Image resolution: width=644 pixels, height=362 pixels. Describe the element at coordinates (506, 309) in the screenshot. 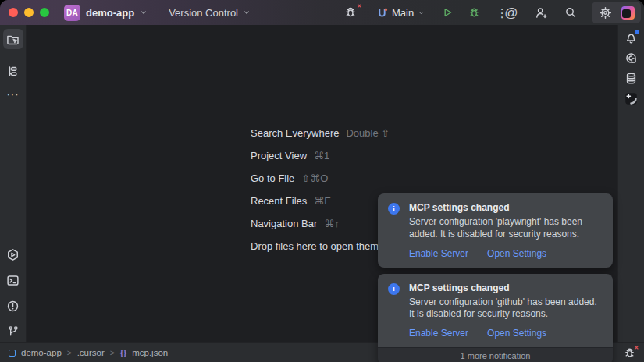

I see `notification-body: Server configuration 'github' has been a…` at that location.